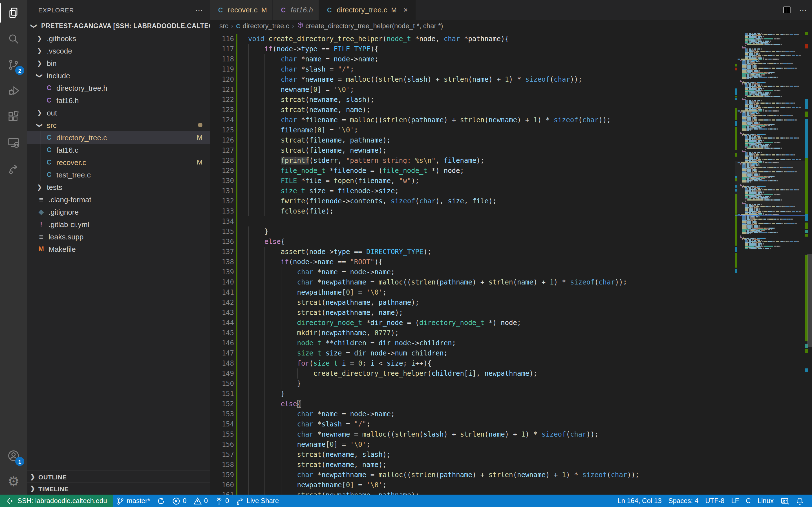  What do you see at coordinates (770, 264) in the screenshot?
I see `minimap` at bounding box center [770, 264].